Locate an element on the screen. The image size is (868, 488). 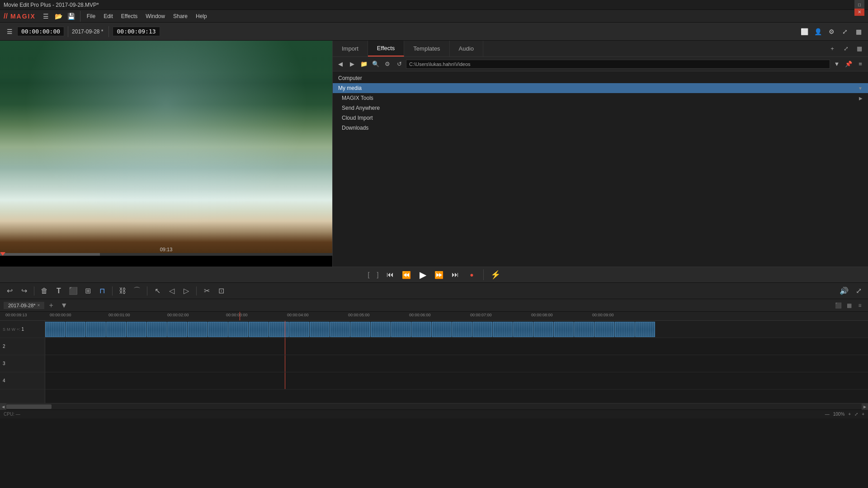
preview-progress-bar: 09:13 is located at coordinates (166, 254).